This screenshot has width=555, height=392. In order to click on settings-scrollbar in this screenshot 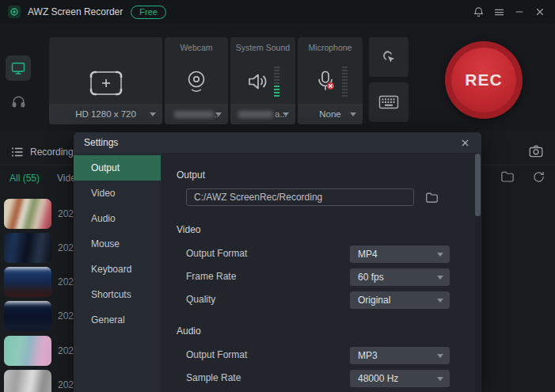, I will do `click(478, 272)`.